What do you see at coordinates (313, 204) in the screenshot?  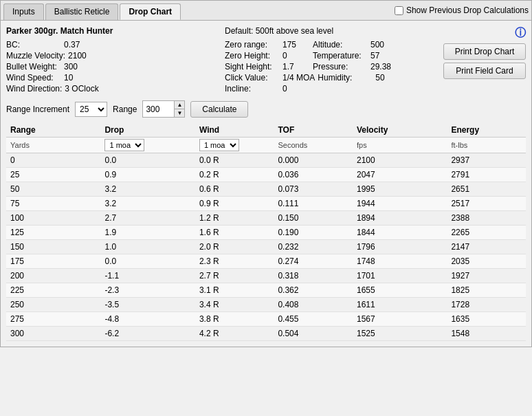 I see `cell-tof: 0.111` at bounding box center [313, 204].